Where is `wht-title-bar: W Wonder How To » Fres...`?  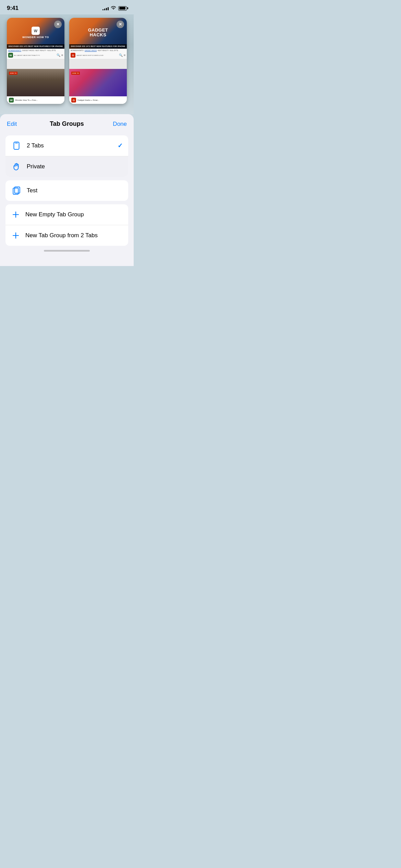
wht-title-bar: W Wonder How To » Fres... is located at coordinates (36, 100).